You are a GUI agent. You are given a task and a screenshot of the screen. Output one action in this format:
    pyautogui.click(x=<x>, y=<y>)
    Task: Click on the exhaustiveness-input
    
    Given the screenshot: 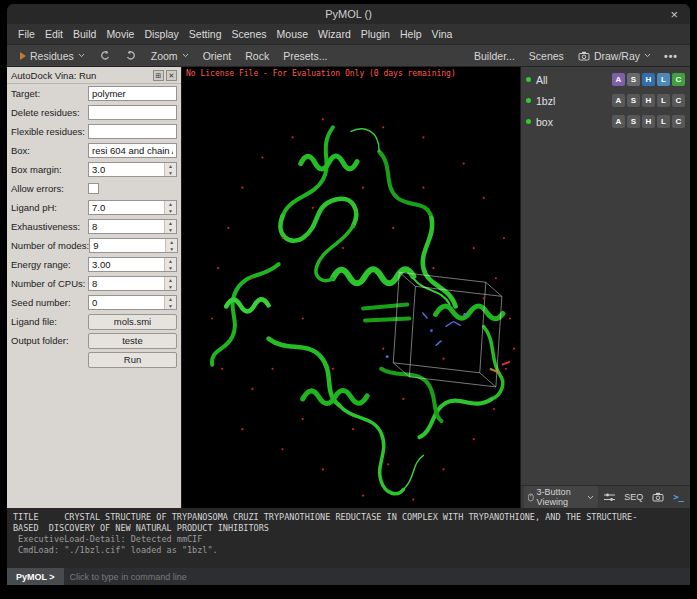 What is the action you would take?
    pyautogui.click(x=126, y=226)
    